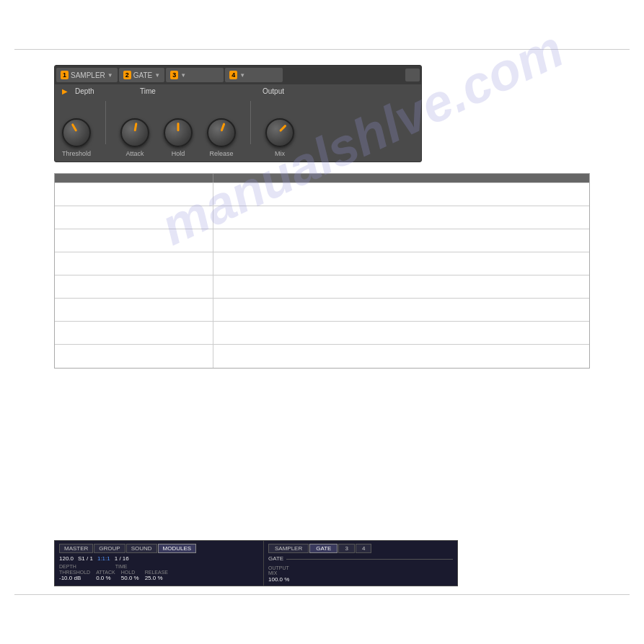 The width and height of the screenshot is (644, 644). I want to click on attack-knob, so click(135, 133).